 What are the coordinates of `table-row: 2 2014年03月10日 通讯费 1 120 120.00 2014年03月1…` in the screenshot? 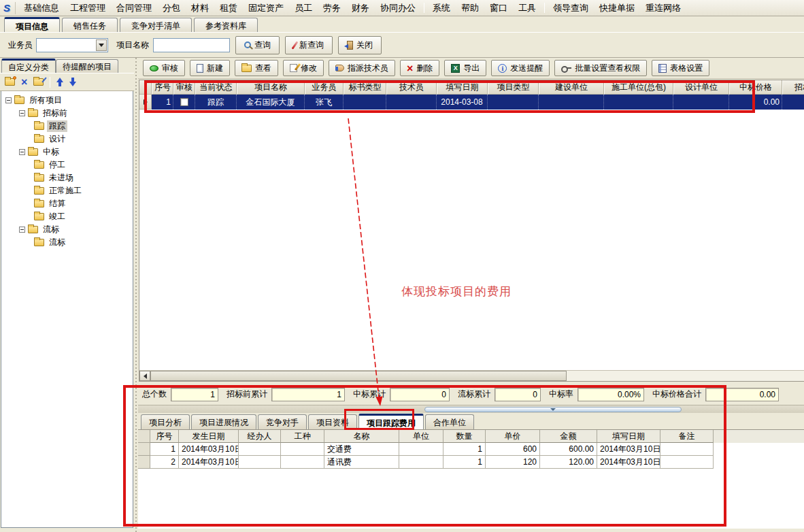 It's located at (471, 463).